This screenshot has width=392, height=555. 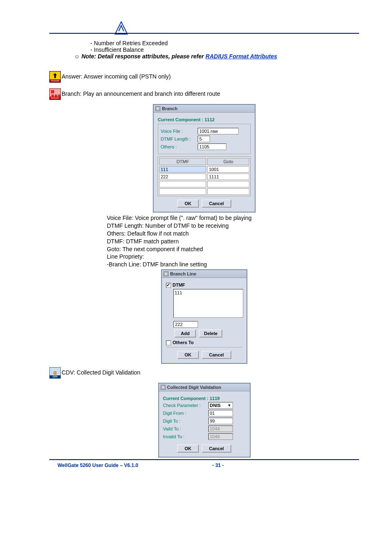 I want to click on answer-text: Answer: Answer incoming call (PSTN only), so click(x=116, y=76).